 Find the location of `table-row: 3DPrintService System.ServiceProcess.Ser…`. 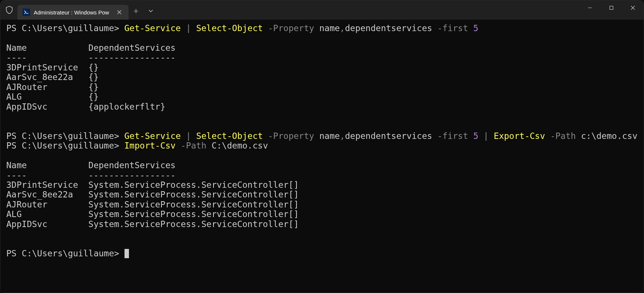

table-row: 3DPrintService System.ServiceProcess.Ser… is located at coordinates (153, 185).